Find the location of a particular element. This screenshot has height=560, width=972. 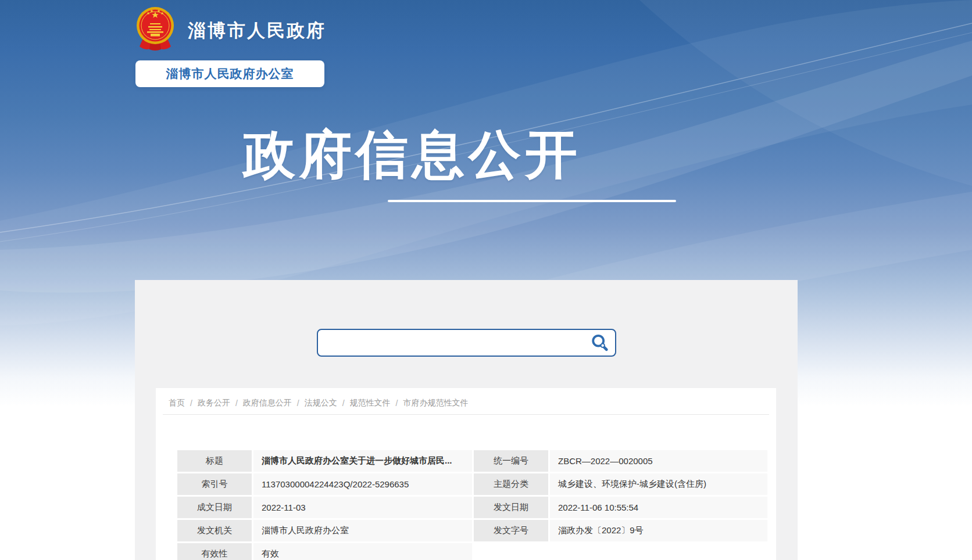

field-label-validity: 有效性 is located at coordinates (215, 552).